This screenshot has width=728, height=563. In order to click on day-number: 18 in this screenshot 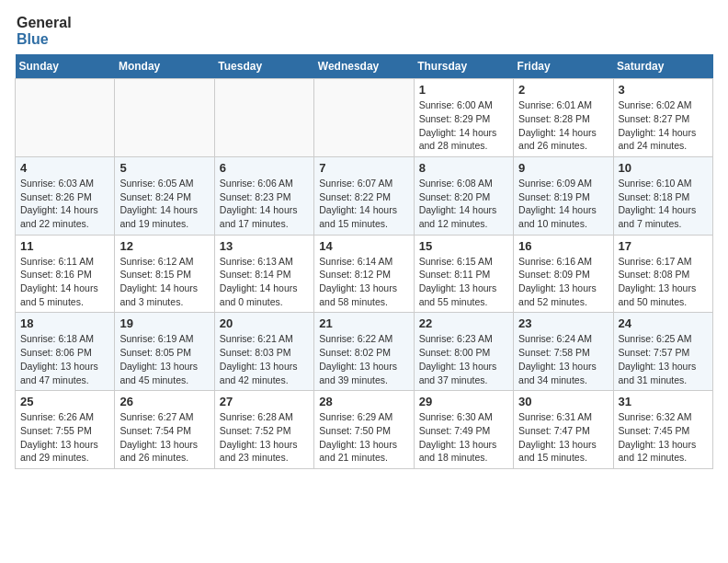, I will do `click(64, 324)`.